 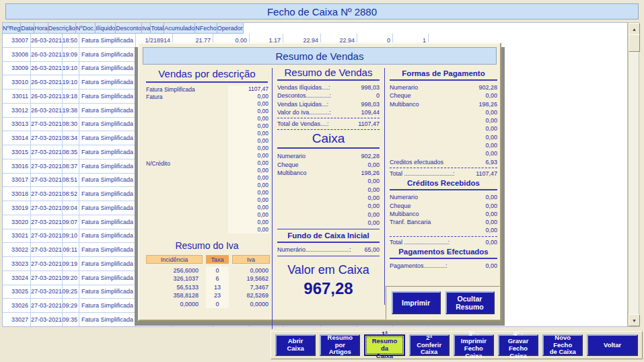 I want to click on iva-iva-value: 82,5269, so click(x=251, y=295).